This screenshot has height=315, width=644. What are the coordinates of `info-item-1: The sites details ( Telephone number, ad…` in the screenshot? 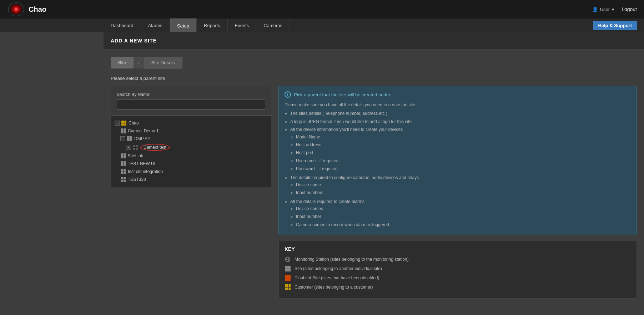 It's located at (461, 113).